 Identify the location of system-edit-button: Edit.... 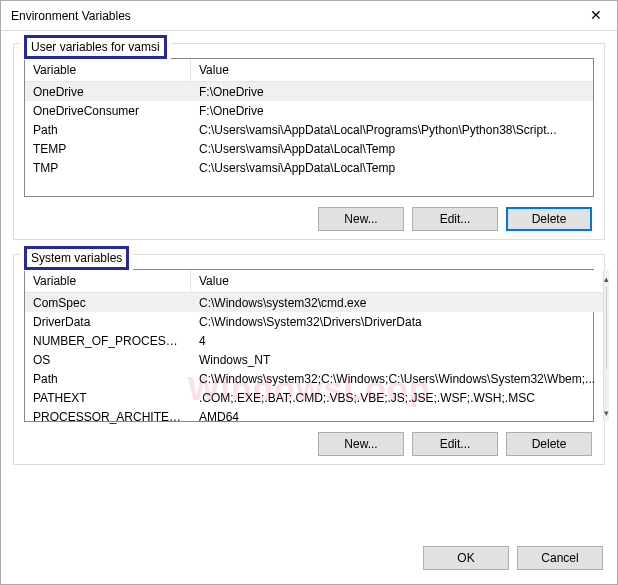
(455, 444).